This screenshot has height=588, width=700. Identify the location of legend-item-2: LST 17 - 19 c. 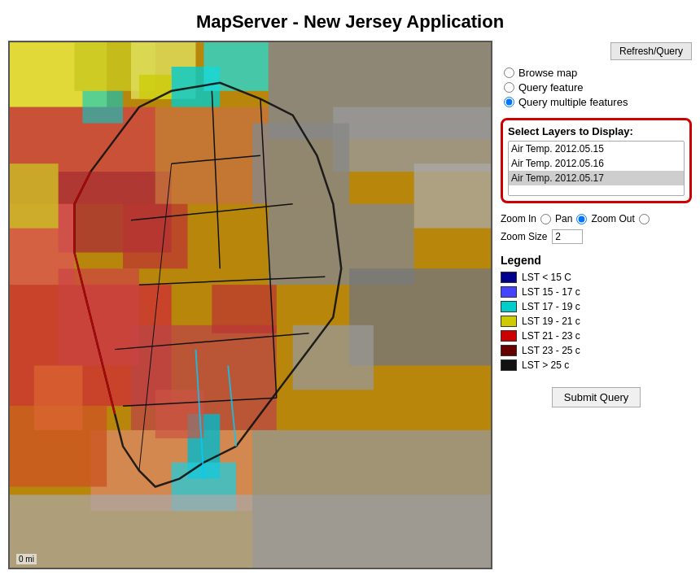
(596, 307).